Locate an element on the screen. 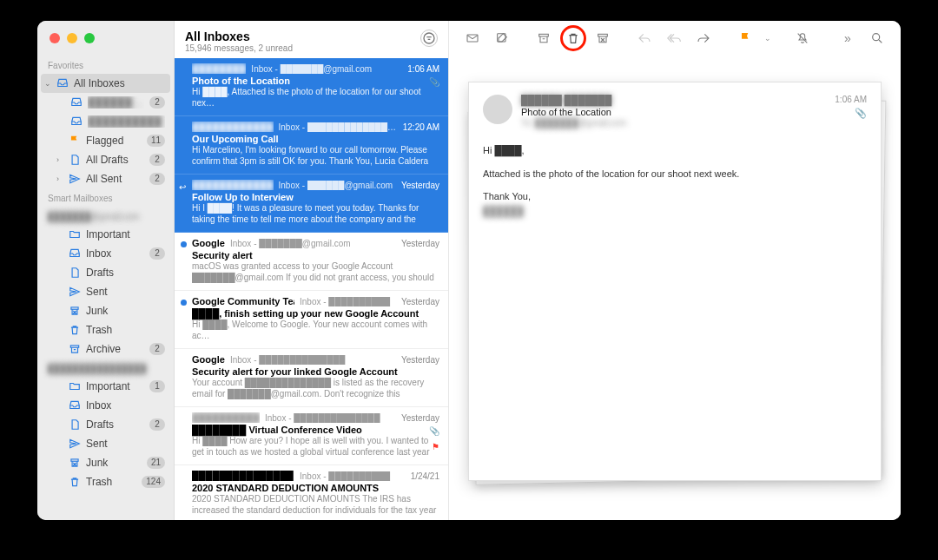 The image size is (938, 560). filter-button is located at coordinates (429, 38).